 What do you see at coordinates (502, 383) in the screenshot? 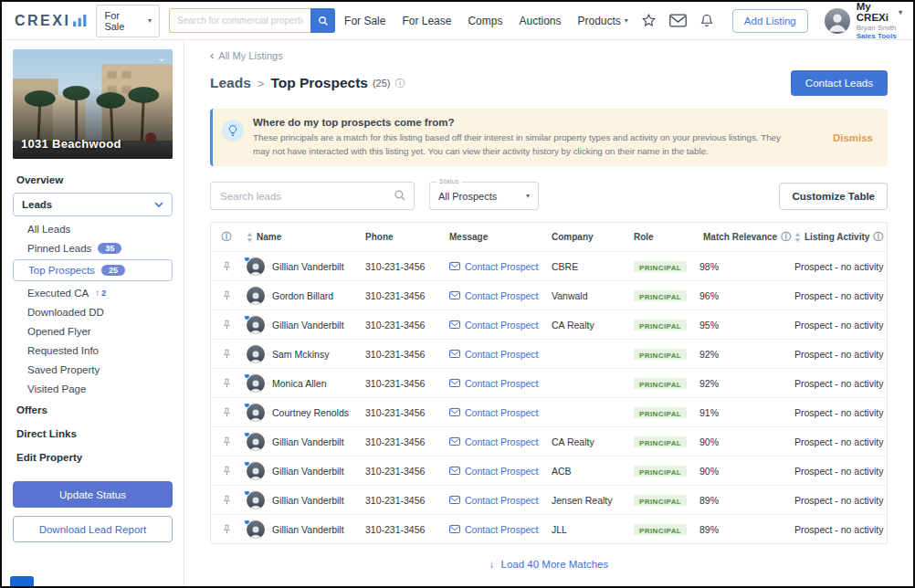
I see `contact-prospect-label: Contact Prospect` at bounding box center [502, 383].